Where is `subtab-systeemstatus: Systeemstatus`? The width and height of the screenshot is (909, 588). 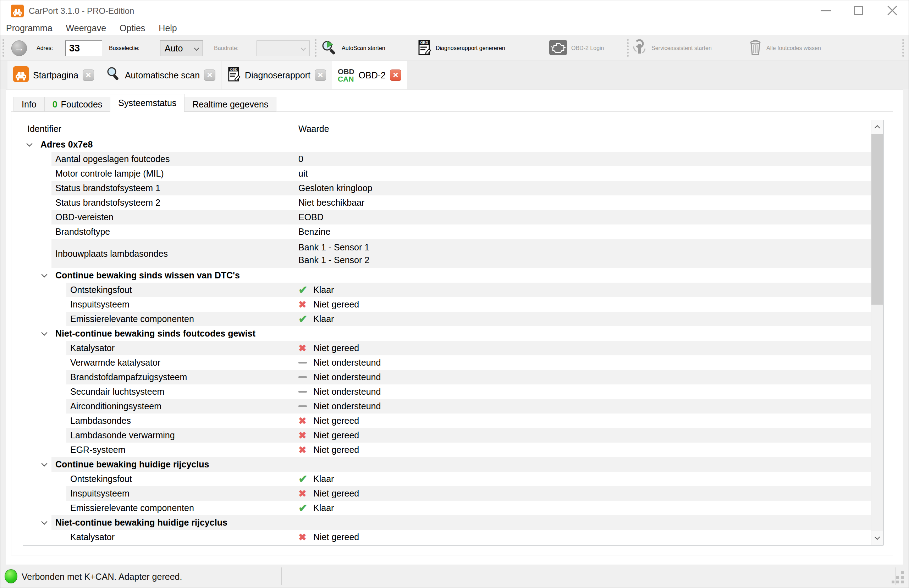 subtab-systeemstatus: Systeemstatus is located at coordinates (147, 103).